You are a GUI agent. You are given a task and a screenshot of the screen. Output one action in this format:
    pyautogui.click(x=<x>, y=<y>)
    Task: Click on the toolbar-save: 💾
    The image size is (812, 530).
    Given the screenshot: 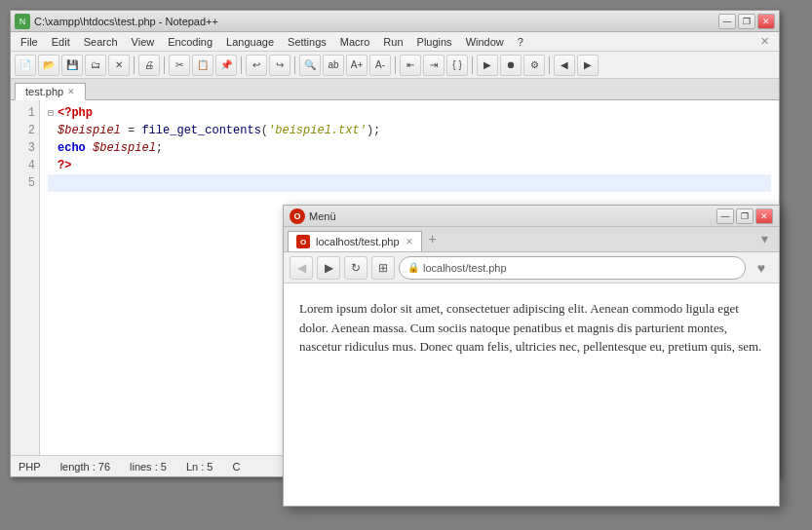 What is the action you would take?
    pyautogui.click(x=72, y=65)
    